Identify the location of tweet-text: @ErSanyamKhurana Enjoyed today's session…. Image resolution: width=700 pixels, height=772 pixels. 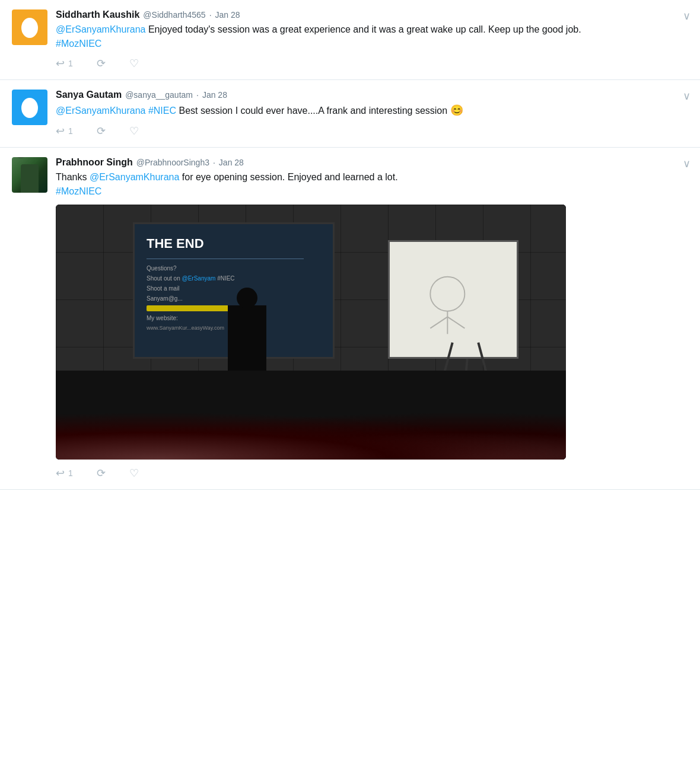
(372, 37).